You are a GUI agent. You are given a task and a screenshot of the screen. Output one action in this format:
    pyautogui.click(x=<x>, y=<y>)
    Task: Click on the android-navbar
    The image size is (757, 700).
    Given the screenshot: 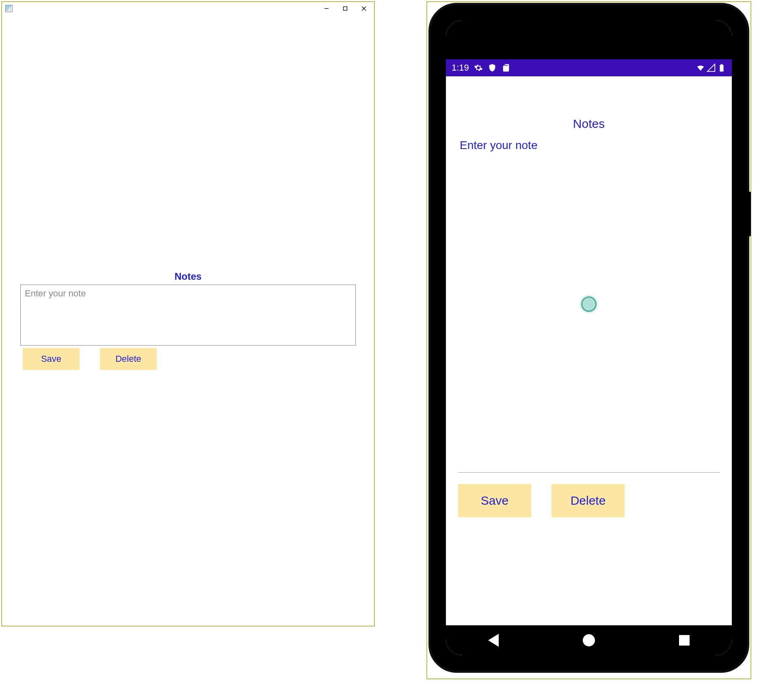 What is the action you would take?
    pyautogui.click(x=589, y=640)
    